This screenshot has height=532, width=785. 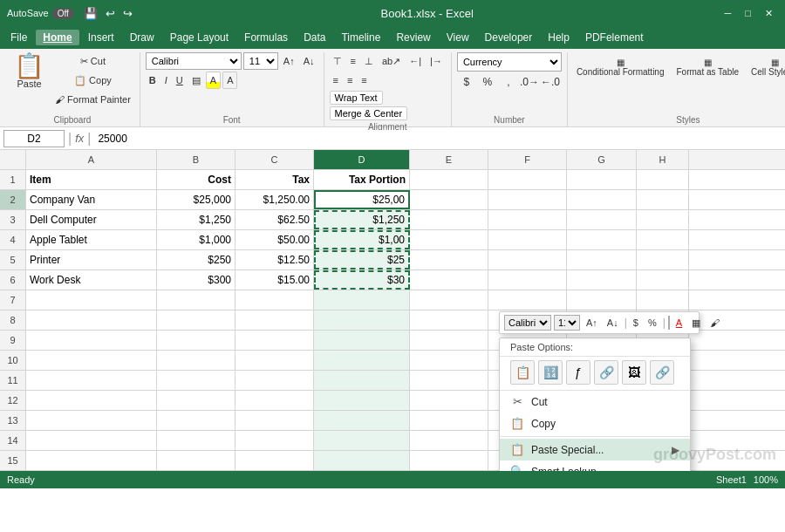 I want to click on dollar-button: $, so click(x=467, y=82).